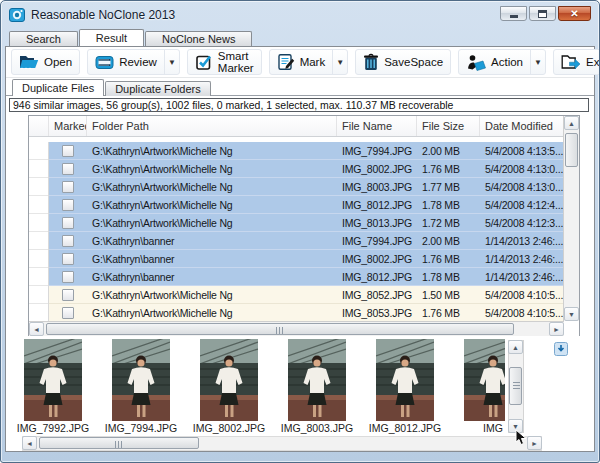 The image size is (600, 463). I want to click on thumbnail-item: IMG, so click(484, 387).